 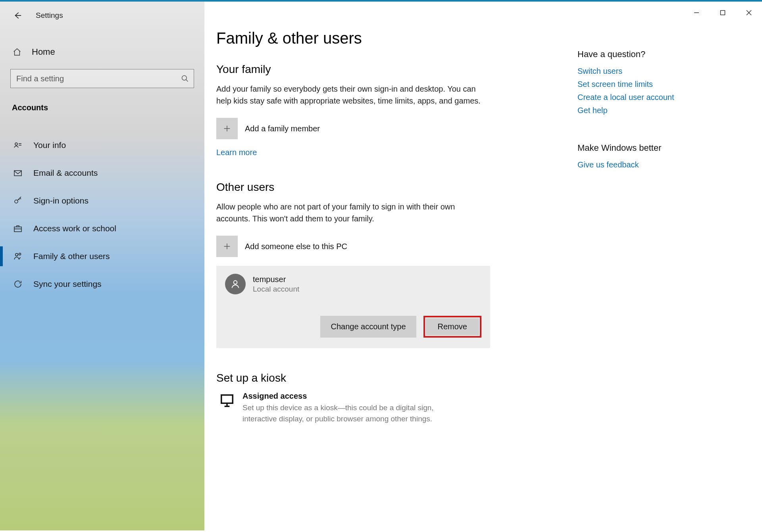 What do you see at coordinates (645, 110) in the screenshot?
I see `link-get-help: Get help` at bounding box center [645, 110].